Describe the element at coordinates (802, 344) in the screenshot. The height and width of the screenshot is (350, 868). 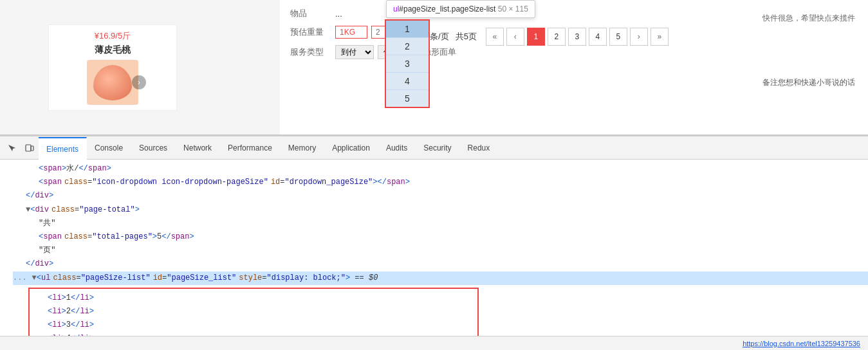
I see `status-url: https://blog.csdn.net/ltel13259437536` at that location.